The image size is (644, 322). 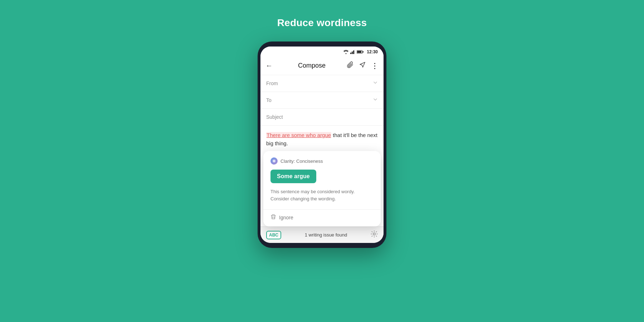 What do you see at coordinates (322, 189) in the screenshot?
I see `suggestion-card: Clarity: Conciseness Some argue This sen…` at bounding box center [322, 189].